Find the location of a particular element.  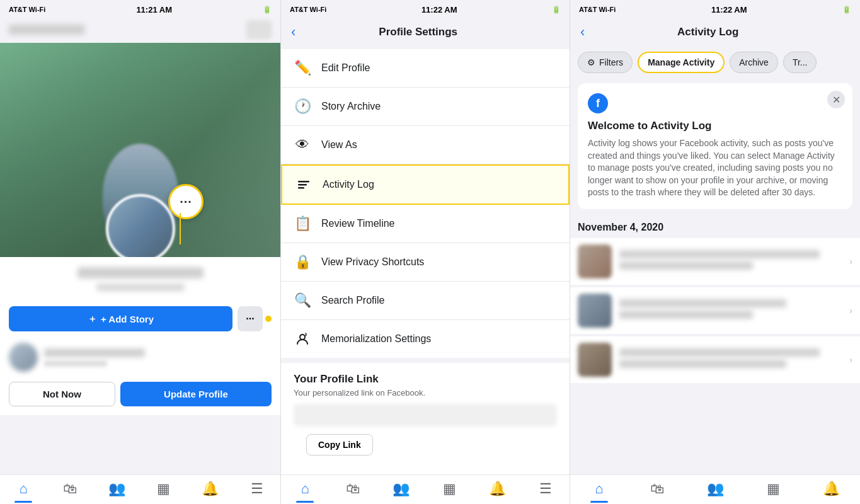

nav-home-2: ⌂ is located at coordinates (305, 489).